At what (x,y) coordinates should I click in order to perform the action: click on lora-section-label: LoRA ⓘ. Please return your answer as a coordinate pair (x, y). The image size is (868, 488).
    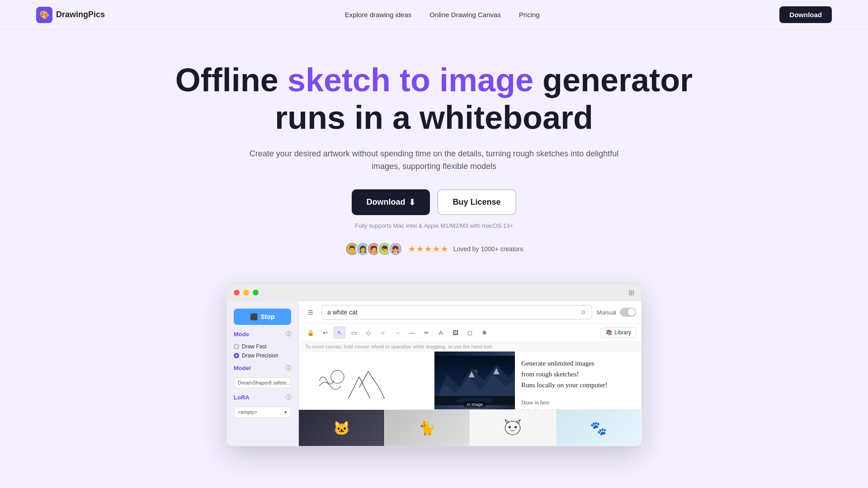
    Looking at the image, I should click on (262, 398).